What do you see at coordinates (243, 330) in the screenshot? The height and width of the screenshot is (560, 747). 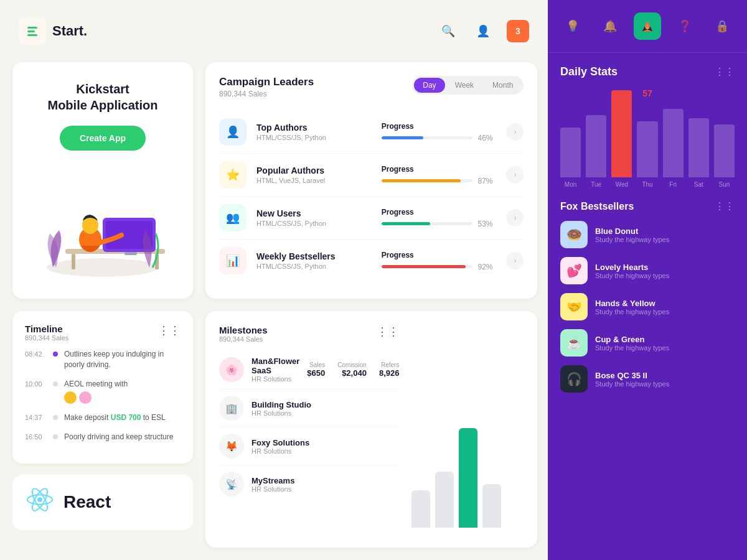 I see `milestones-title: Milestones` at bounding box center [243, 330].